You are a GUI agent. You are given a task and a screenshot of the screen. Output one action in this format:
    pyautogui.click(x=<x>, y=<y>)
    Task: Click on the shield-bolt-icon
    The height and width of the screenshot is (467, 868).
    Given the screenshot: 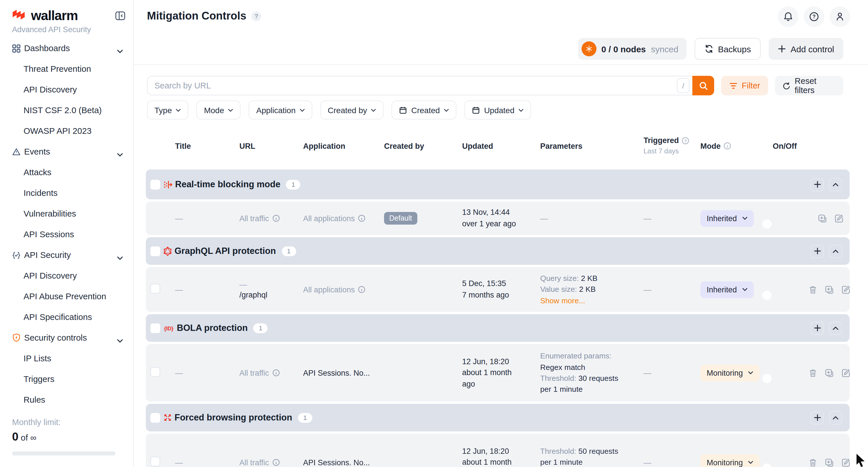 What is the action you would take?
    pyautogui.click(x=17, y=338)
    